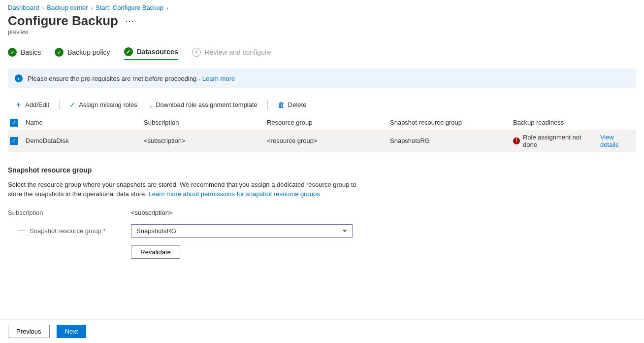  What do you see at coordinates (115, 79) in the screenshot?
I see `info-banner-text: Please ensure the pre-requisites are met…` at bounding box center [115, 79].